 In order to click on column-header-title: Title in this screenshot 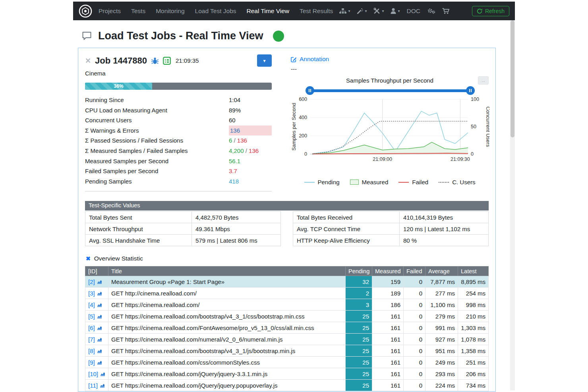, I will do `click(227, 271)`.